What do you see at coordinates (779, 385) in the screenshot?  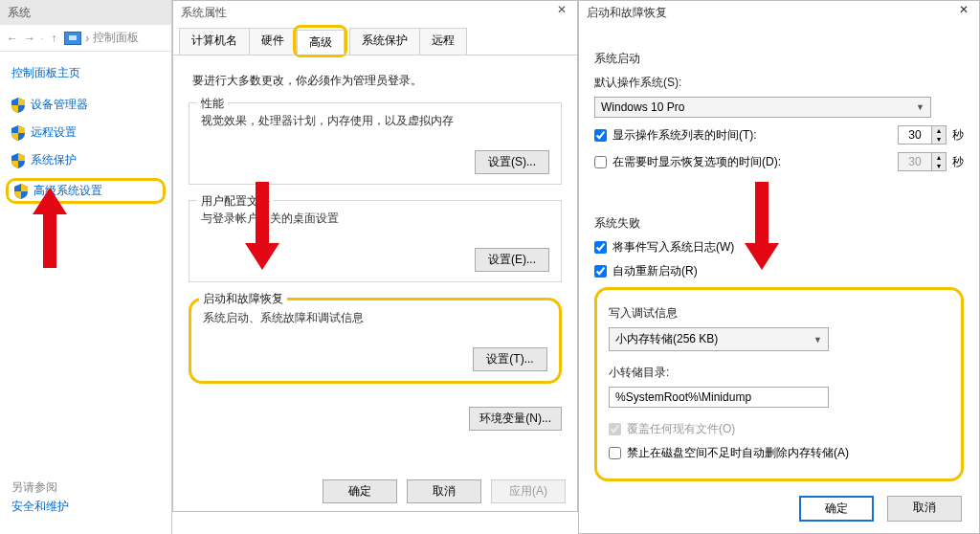 I see `group-debug-info: 写入调试信息 小内存转储(256 KB) ▼ 小转储目录: 覆盖任何现有文件(O…` at bounding box center [779, 385].